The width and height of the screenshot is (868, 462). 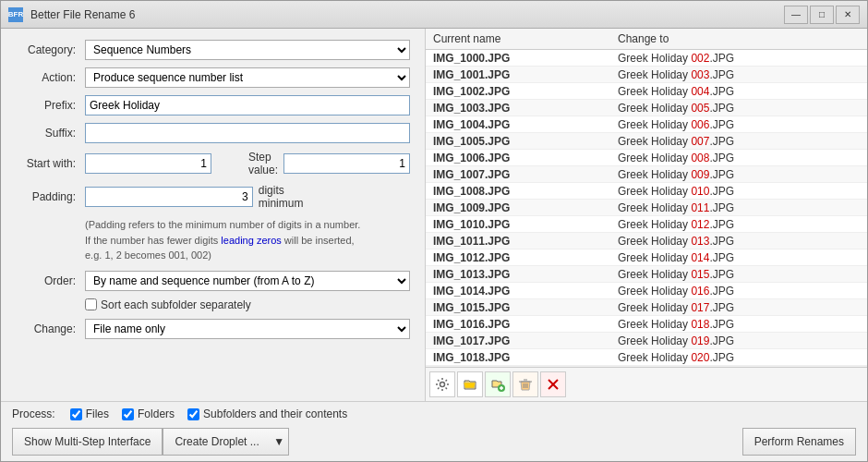 What do you see at coordinates (247, 50) in the screenshot?
I see `category-control: Sequence Numbers` at bounding box center [247, 50].